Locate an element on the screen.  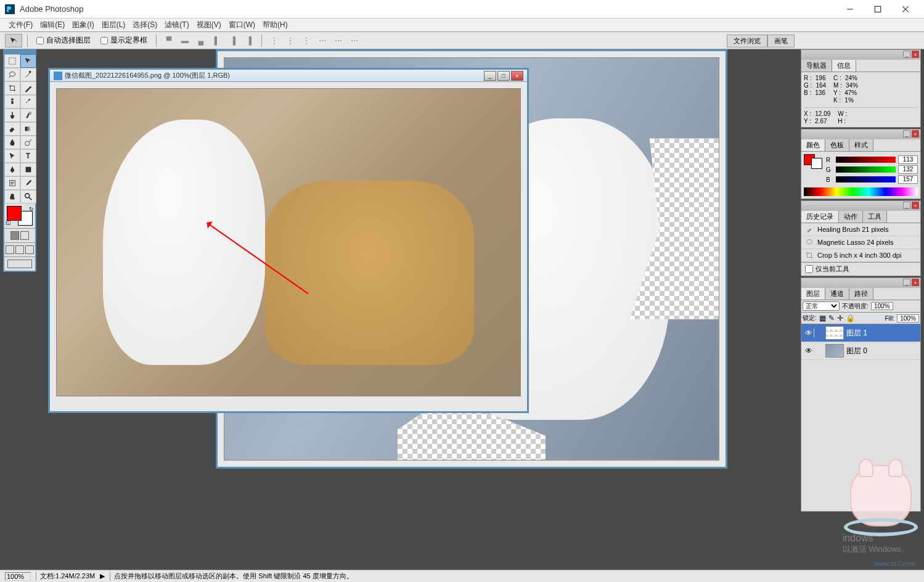
color-ramp is located at coordinates (861, 192).